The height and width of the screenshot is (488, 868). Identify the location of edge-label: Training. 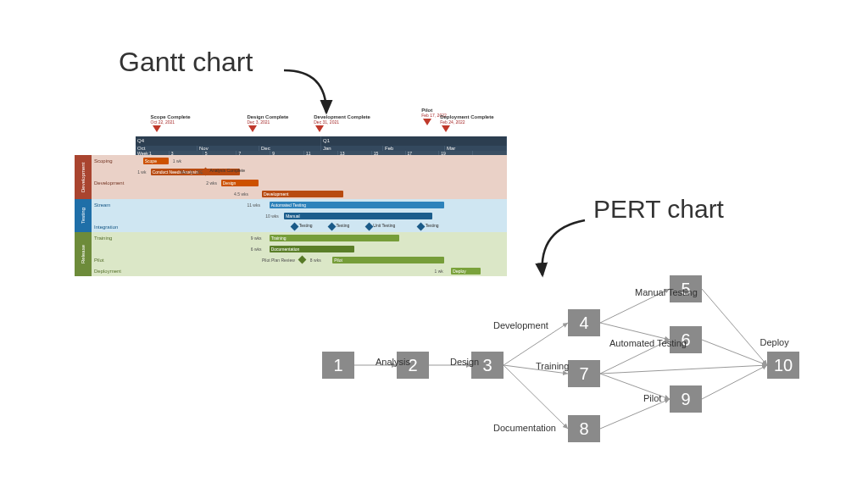
(553, 366).